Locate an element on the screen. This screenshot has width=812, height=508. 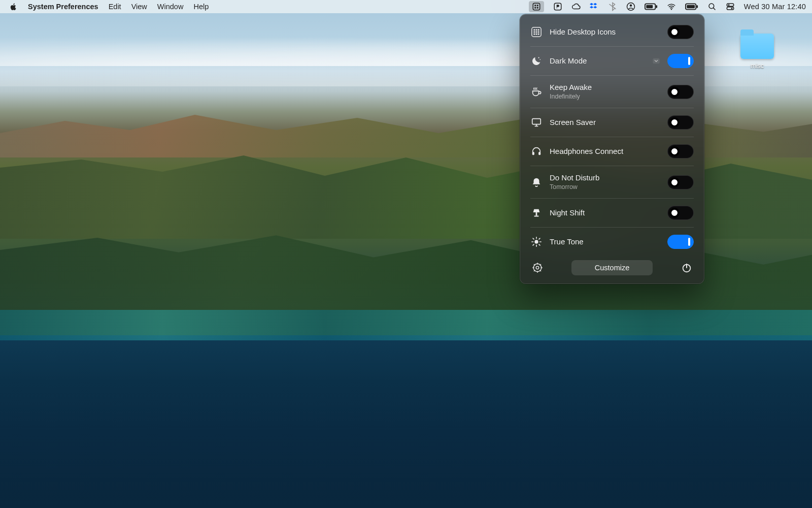
coffee-icon is located at coordinates (536, 92).